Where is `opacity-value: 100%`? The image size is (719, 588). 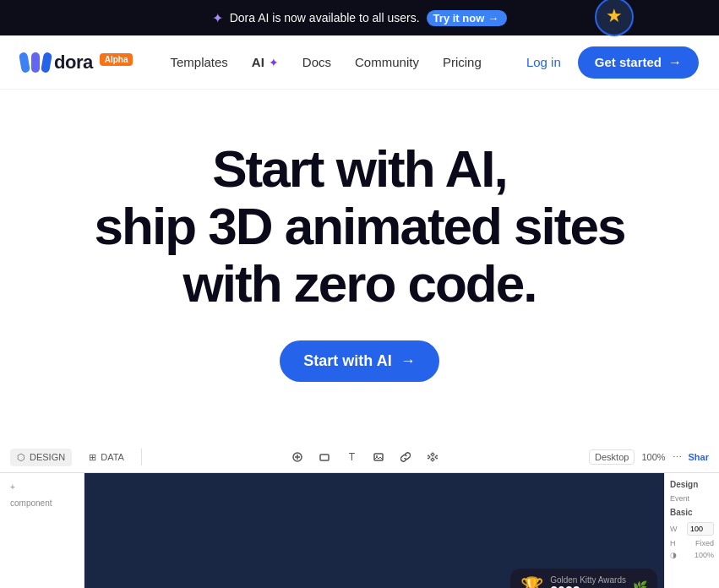
opacity-value: 100% is located at coordinates (705, 555).